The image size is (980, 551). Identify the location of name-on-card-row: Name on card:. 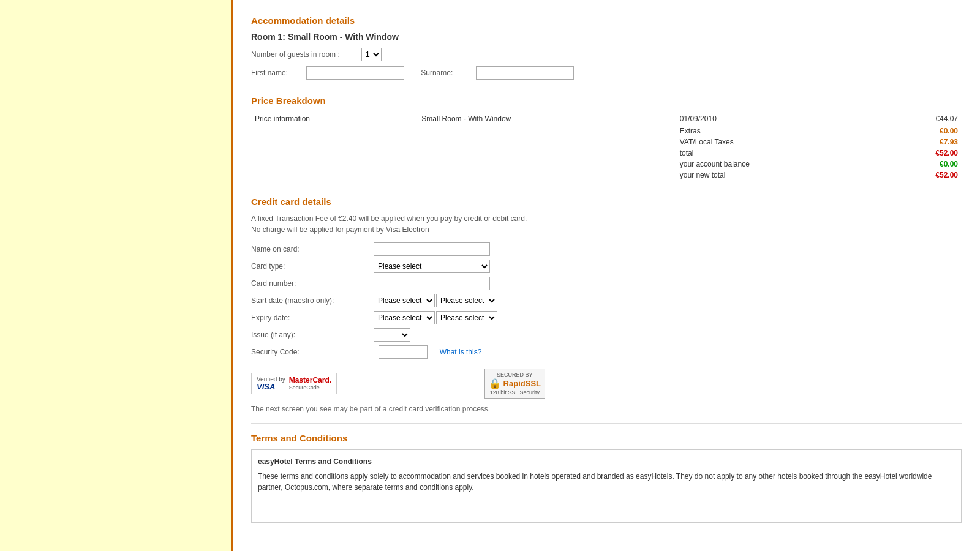
(606, 249).